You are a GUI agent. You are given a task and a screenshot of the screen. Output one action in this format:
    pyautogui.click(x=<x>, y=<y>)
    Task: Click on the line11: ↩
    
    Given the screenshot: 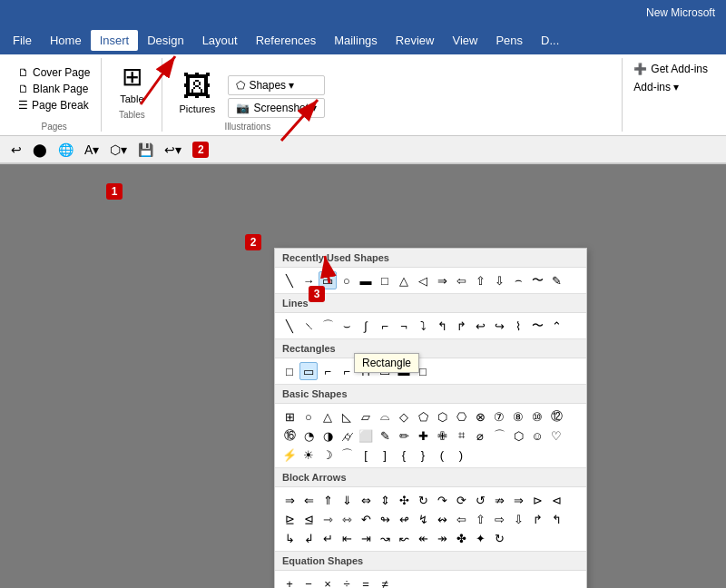 What is the action you would take?
    pyautogui.click(x=480, y=326)
    